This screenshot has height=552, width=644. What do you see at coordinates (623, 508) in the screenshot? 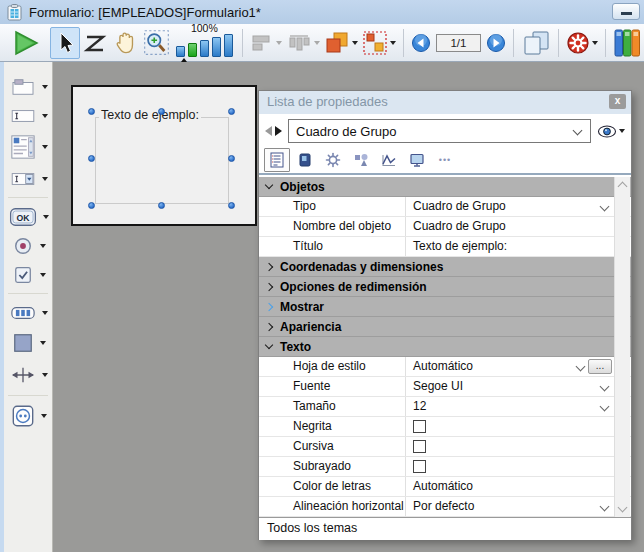
I see `scroll-down-icon` at bounding box center [623, 508].